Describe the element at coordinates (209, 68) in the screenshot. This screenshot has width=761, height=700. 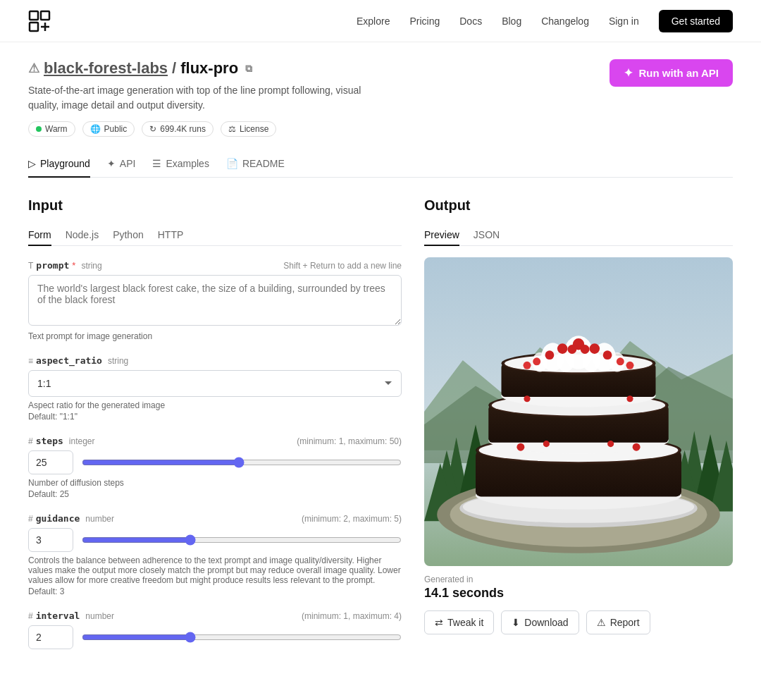
I see `model-name: flux-pro` at that location.